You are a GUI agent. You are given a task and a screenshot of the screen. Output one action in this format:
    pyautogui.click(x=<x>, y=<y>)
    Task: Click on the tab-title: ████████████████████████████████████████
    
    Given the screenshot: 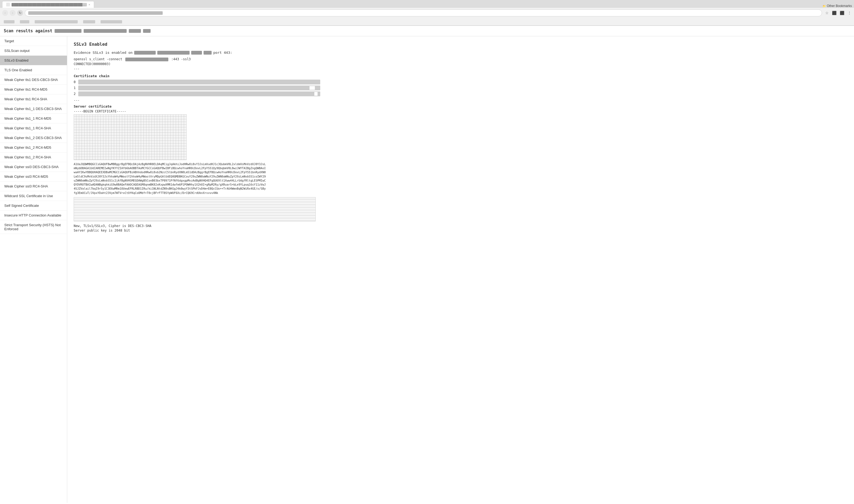 What is the action you would take?
    pyautogui.click(x=49, y=5)
    